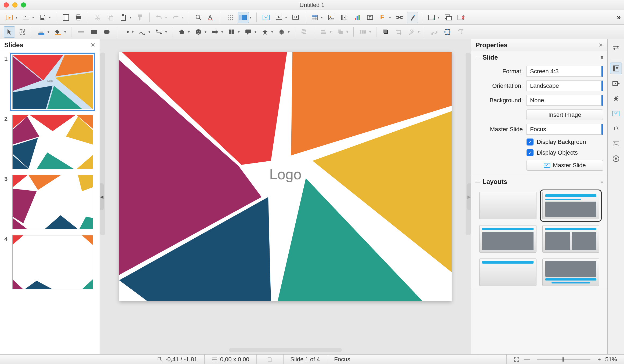 The width and height of the screenshot is (624, 364). I want to click on tab-navigator, so click(616, 159).